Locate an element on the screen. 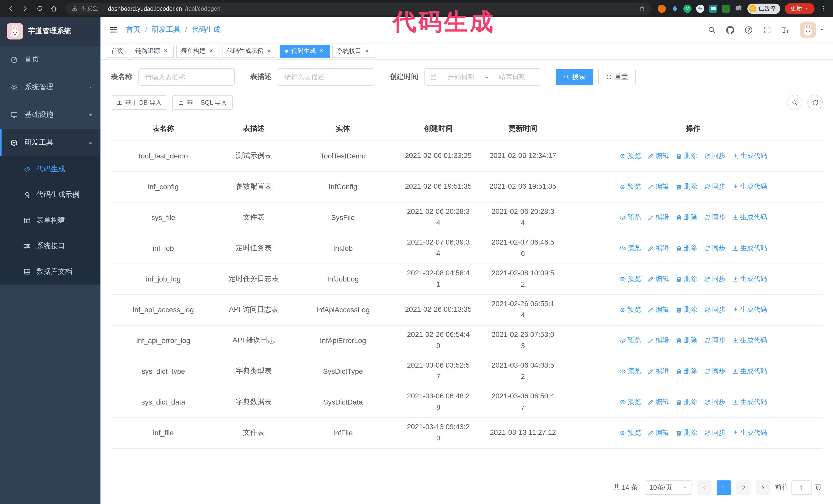 This screenshot has width=833, height=504. home-icon is located at coordinates (54, 8).